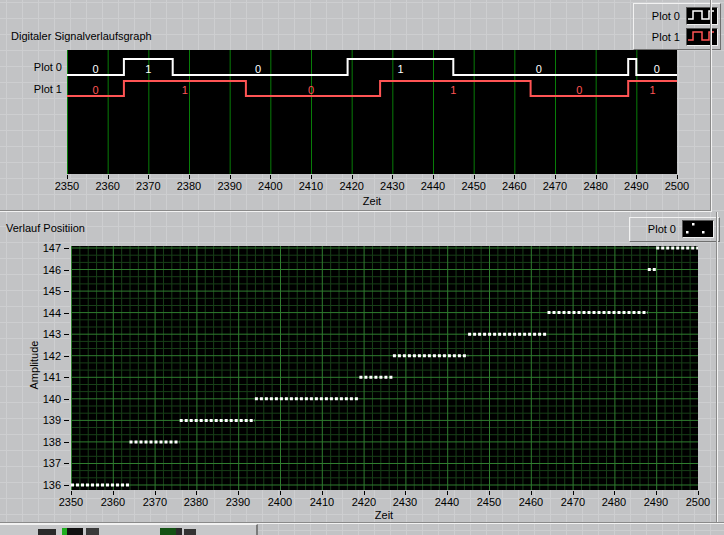 This screenshot has height=535, width=724. I want to click on digital-row-label-plot0: Plot 0, so click(41, 67).